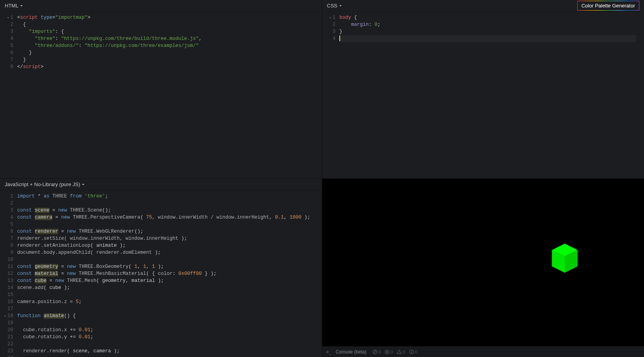 The image size is (644, 357). Describe the element at coordinates (12, 5) in the screenshot. I see `html-label-text: HTML` at that location.